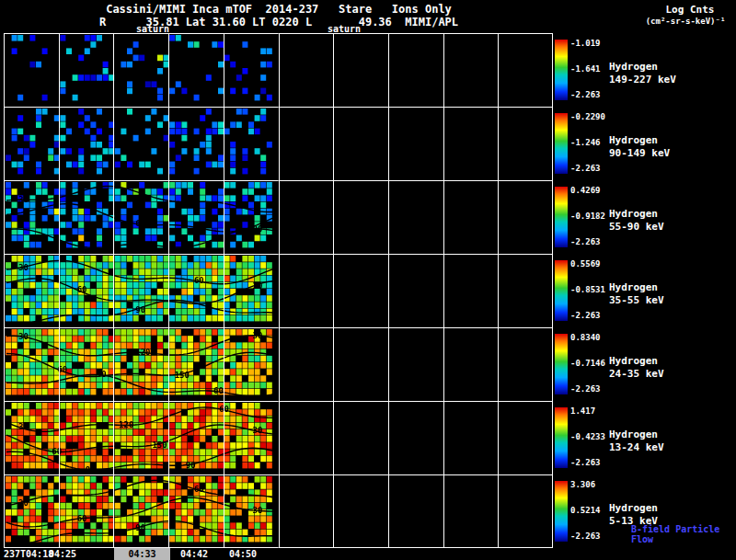  I want to click on colorbar-tick-max: 0.5569, so click(585, 264).